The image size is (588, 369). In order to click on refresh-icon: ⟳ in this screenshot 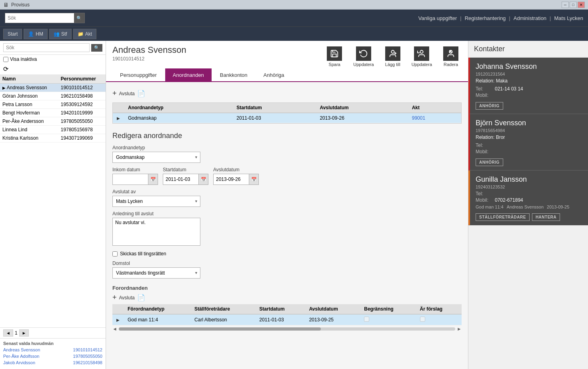, I will do `click(6, 69)`.